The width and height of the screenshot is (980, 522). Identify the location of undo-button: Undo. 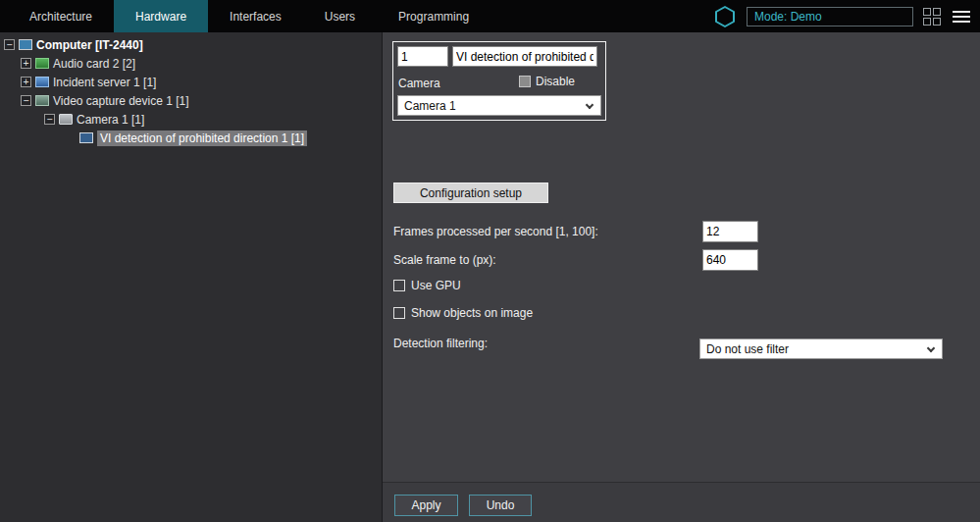
(500, 505).